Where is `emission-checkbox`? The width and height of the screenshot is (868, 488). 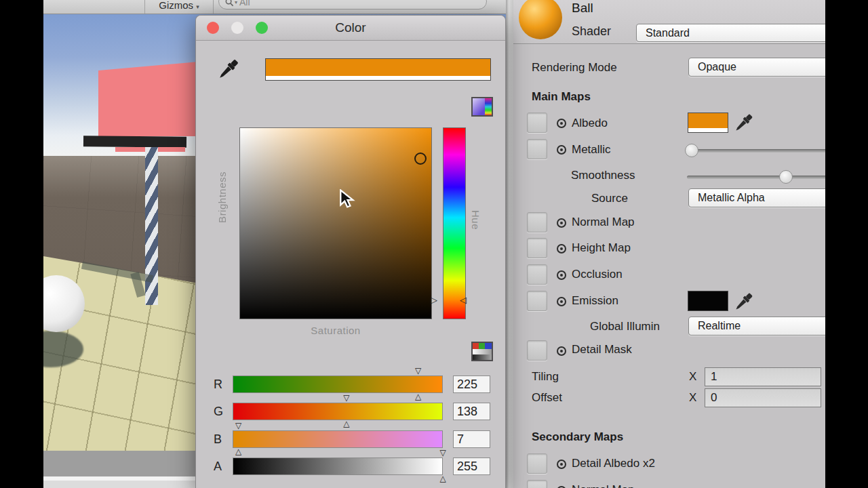
emission-checkbox is located at coordinates (537, 301).